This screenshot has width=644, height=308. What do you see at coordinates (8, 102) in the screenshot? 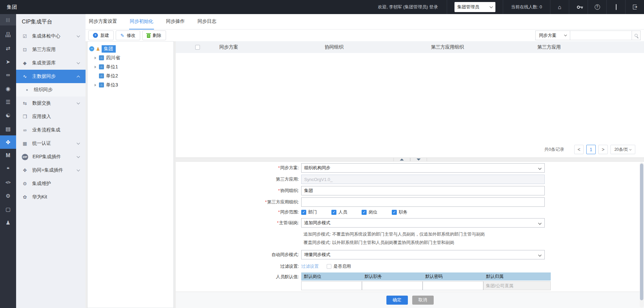
I see `database-icon: ☰` at bounding box center [8, 102].